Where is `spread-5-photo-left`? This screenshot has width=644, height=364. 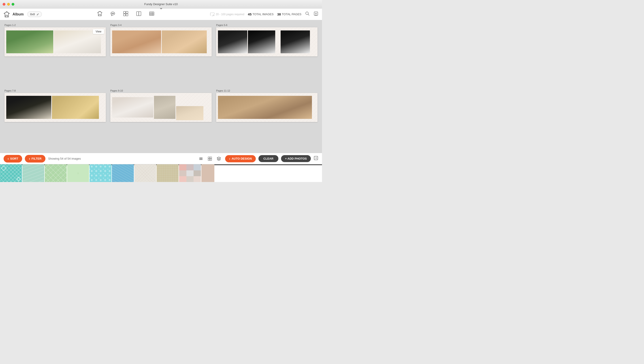 spread-5-photo-left is located at coordinates (132, 107).